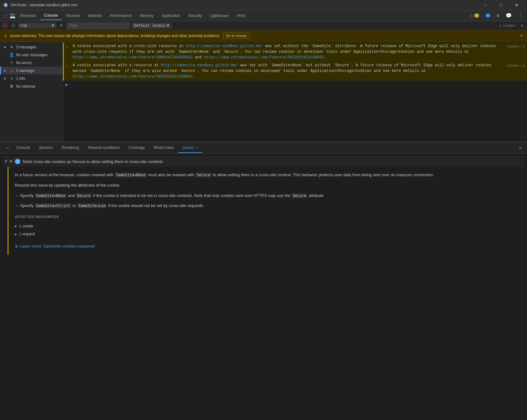  What do you see at coordinates (267, 185) in the screenshot?
I see `issue-para-2: Resolve this issue by updating the attri…` at bounding box center [267, 185].